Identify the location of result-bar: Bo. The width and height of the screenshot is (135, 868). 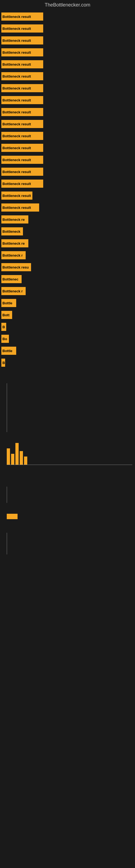
(5, 339).